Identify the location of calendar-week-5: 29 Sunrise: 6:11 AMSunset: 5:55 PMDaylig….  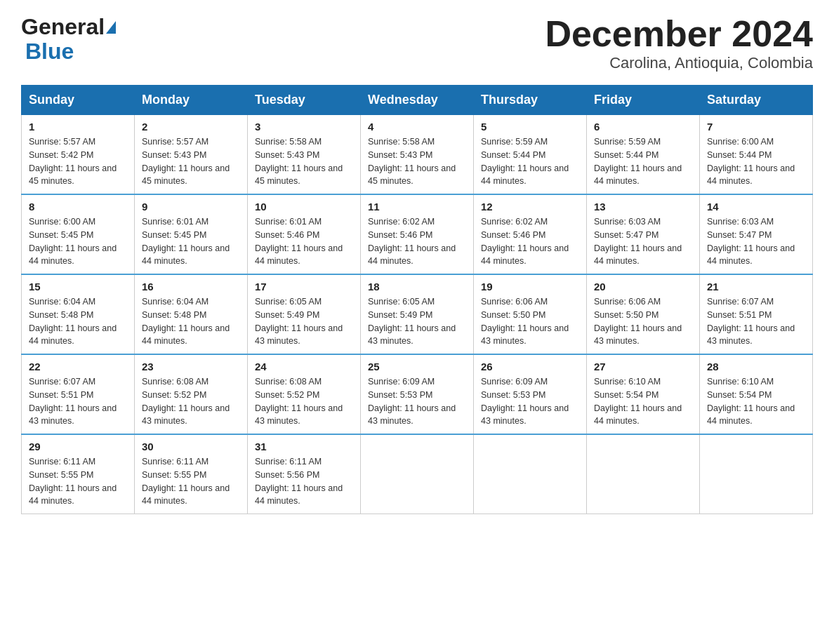
(417, 474).